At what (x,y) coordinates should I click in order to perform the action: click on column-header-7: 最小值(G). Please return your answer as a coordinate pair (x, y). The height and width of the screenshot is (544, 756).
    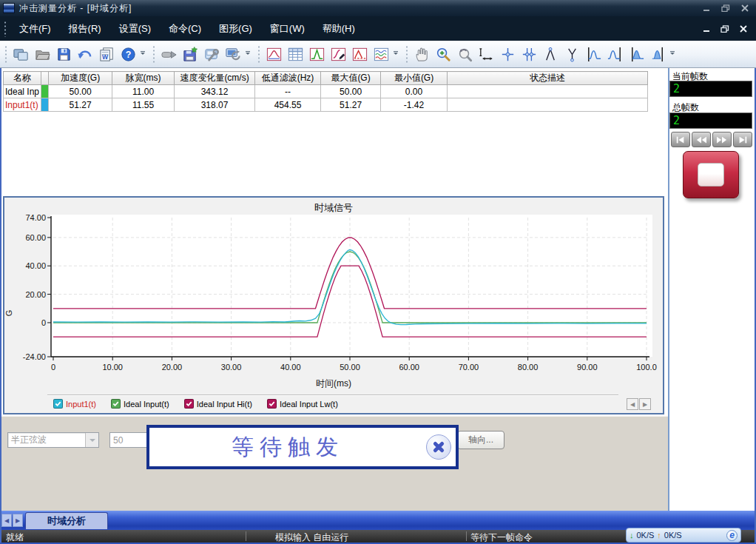
    Looking at the image, I should click on (414, 78).